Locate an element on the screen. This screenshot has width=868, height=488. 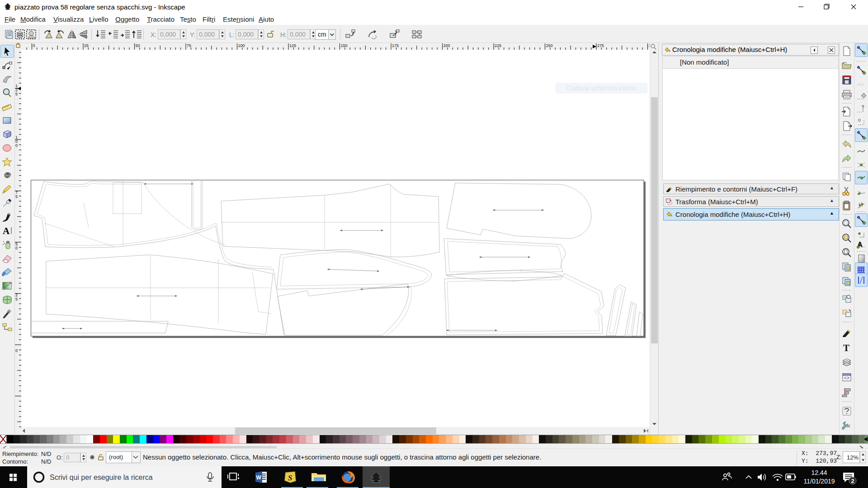
svg-text: T is located at coordinates (846, 348).